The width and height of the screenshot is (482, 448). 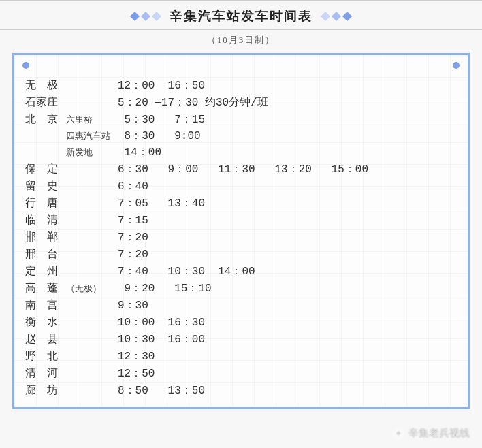 I want to click on wechat-icon: ✦, so click(x=398, y=434).